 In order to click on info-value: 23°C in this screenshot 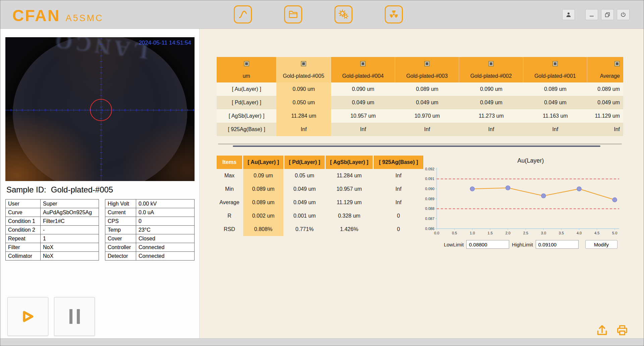, I will do `click(165, 230)`.